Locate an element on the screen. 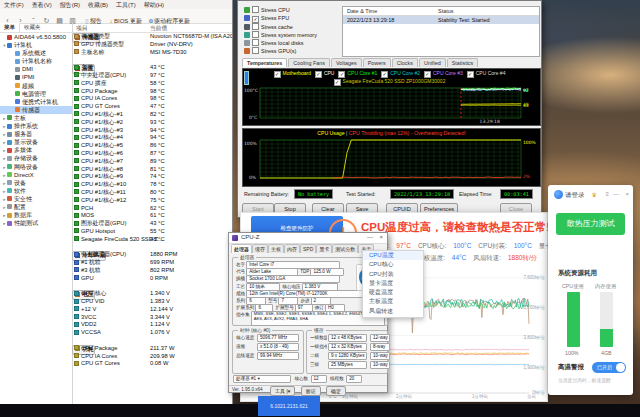  sensor-row: CPU #1/核心-#182 °C is located at coordinates (152, 115).